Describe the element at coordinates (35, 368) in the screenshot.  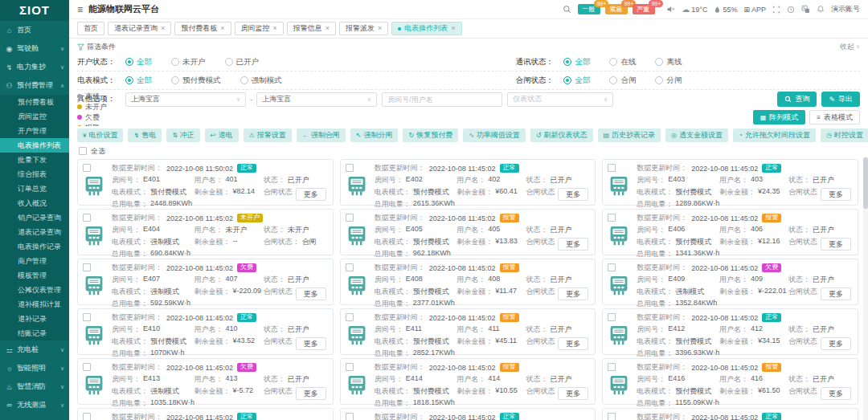
I see `sidebar-item-smart-lighting: ☼智能照明∨` at that location.